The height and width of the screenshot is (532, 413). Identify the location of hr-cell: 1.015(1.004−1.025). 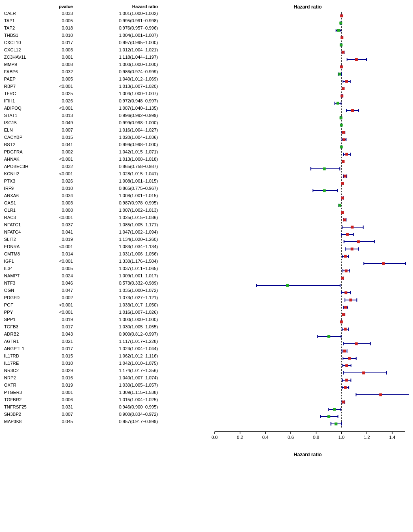
(121, 400).